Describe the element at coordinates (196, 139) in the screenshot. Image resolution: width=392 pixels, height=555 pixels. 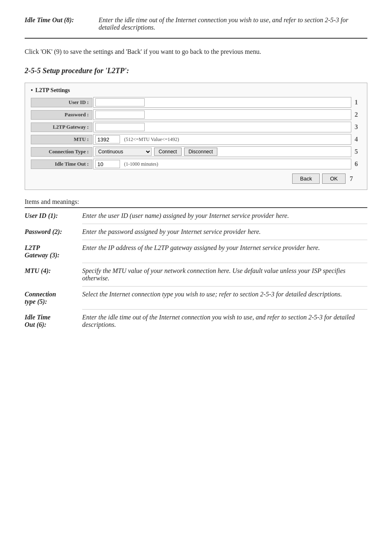
I see `mtu-row: MTU : (512<=MTU Value<=1492) 4` at that location.